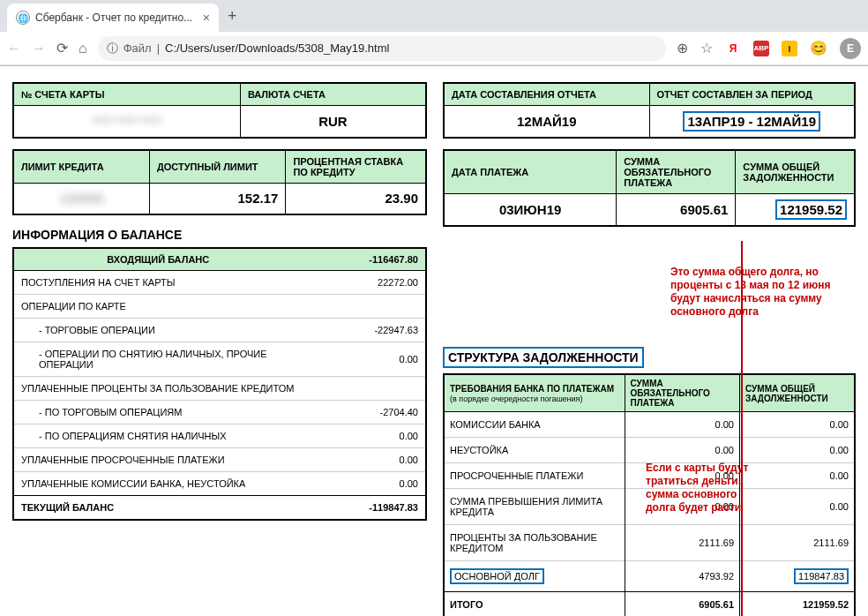  I want to click on value-report-date: 12МАЙ19, so click(547, 122).